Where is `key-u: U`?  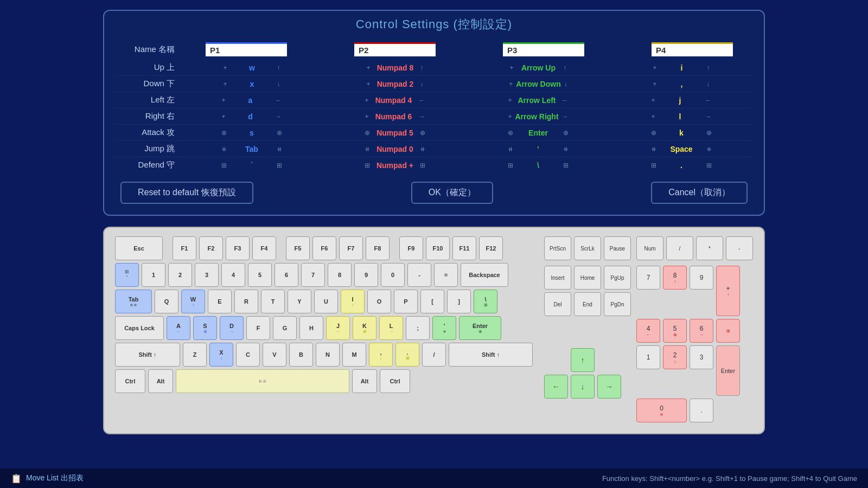
key-u: U is located at coordinates (326, 301).